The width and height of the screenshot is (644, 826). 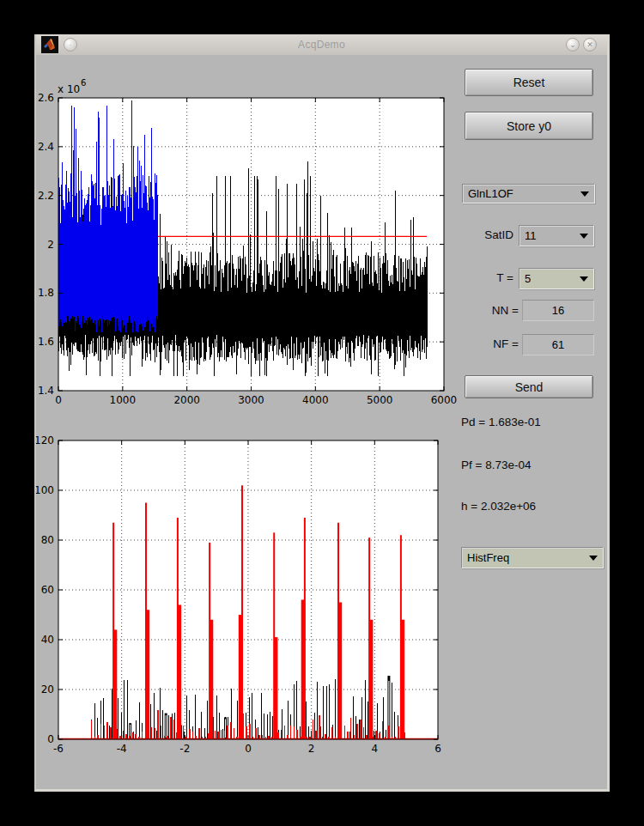 What do you see at coordinates (122, 749) in the screenshot?
I see `svg-text: -4` at bounding box center [122, 749].